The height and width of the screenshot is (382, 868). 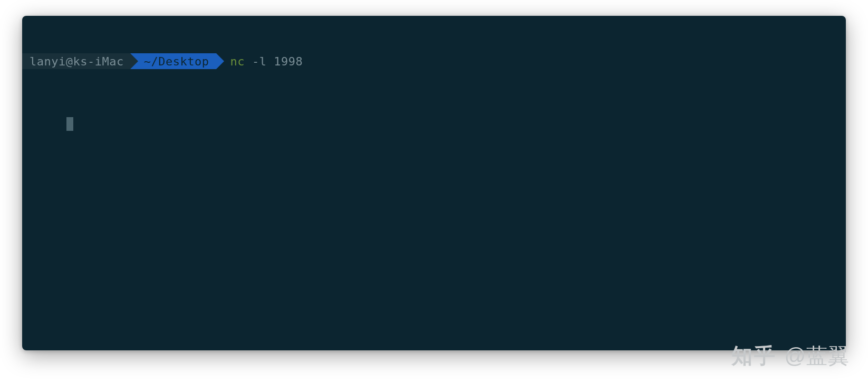 I want to click on watermark-author: @蓝翼, so click(x=817, y=356).